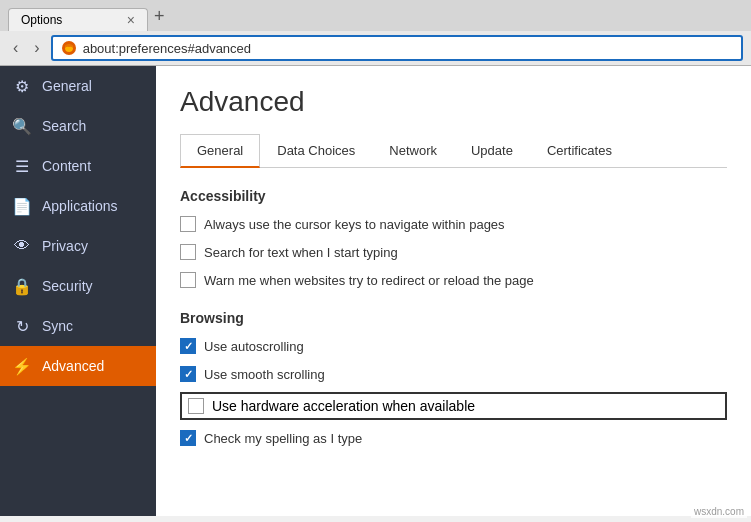  I want to click on tab-network: Network, so click(413, 151).